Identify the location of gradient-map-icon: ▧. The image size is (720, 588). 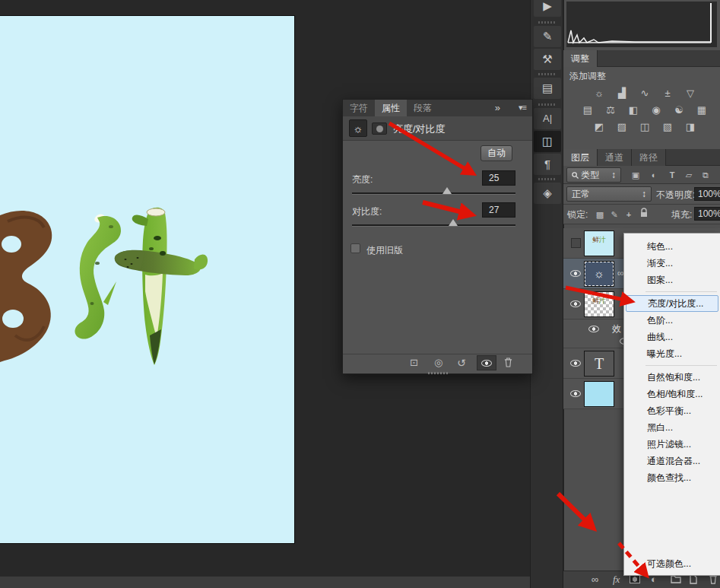
(668, 127).